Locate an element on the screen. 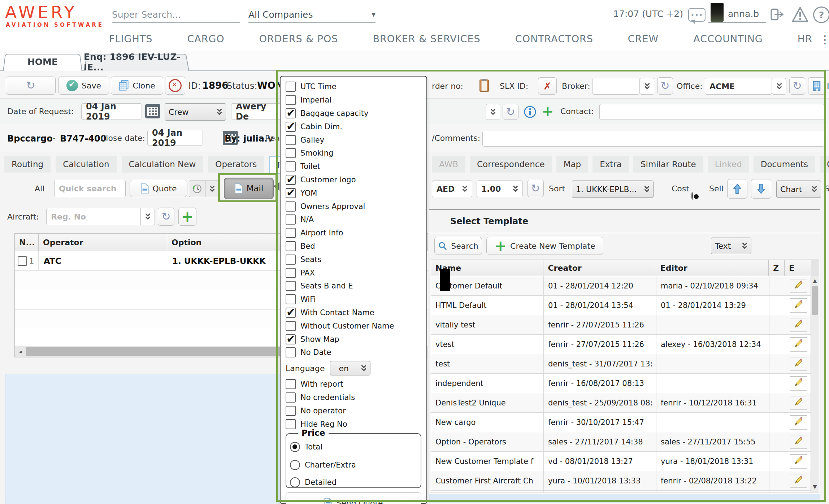  column-header-operator: Operator is located at coordinates (103, 242).